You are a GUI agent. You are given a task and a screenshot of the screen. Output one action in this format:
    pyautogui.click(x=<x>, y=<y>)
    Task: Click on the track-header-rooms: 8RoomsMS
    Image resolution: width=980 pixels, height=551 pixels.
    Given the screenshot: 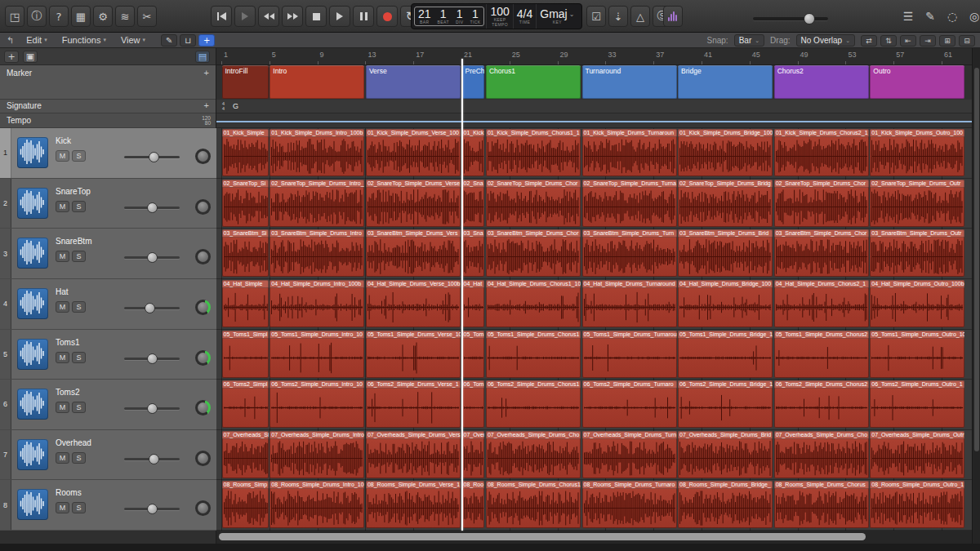 What is the action you would take?
    pyautogui.click(x=108, y=505)
    